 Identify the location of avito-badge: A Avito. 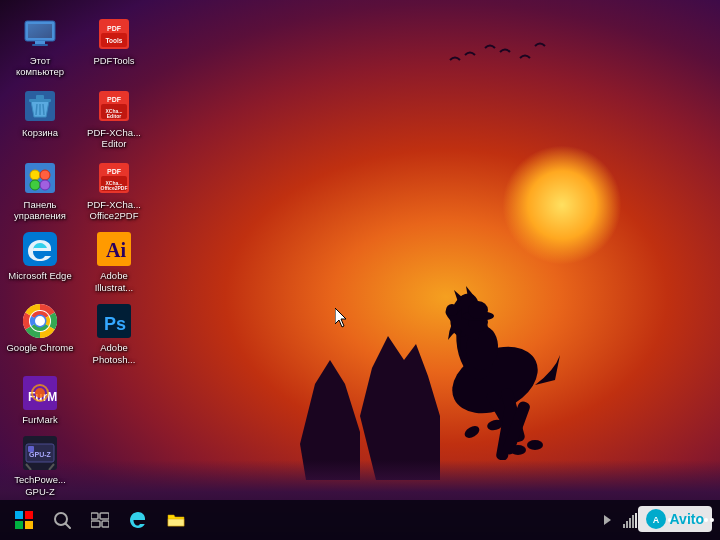
(675, 519).